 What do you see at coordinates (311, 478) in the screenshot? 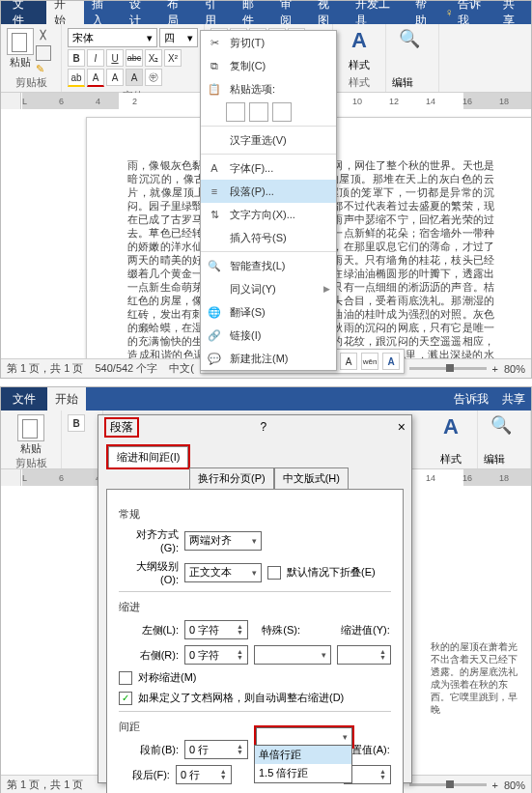
I see `dlg-tab-chinese: 中文版式(H)` at bounding box center [311, 478].